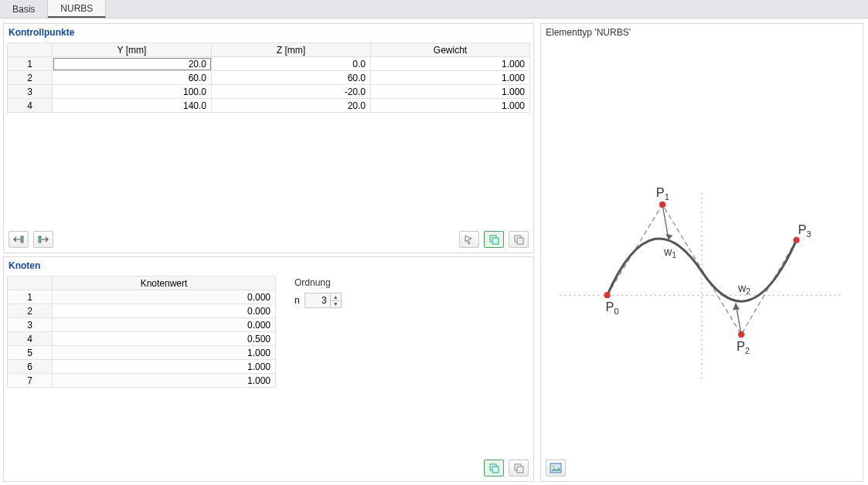  What do you see at coordinates (469, 239) in the screenshot?
I see `pick-icon` at bounding box center [469, 239].